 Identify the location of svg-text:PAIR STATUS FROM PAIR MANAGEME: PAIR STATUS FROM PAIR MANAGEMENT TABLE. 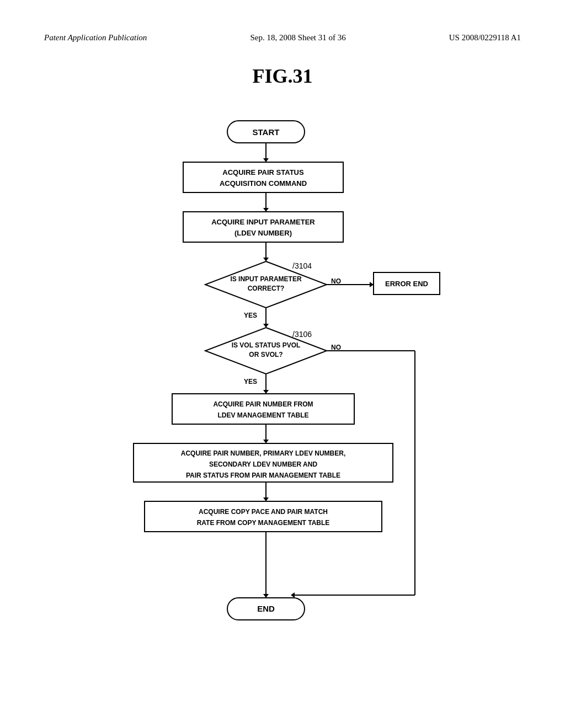
(263, 475).